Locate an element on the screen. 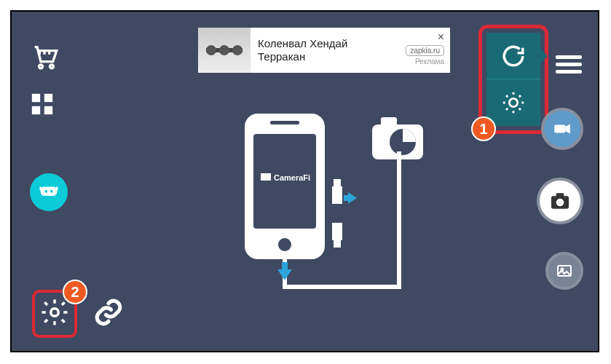 This screenshot has width=611, height=364. apps-grid-button is located at coordinates (49, 104).